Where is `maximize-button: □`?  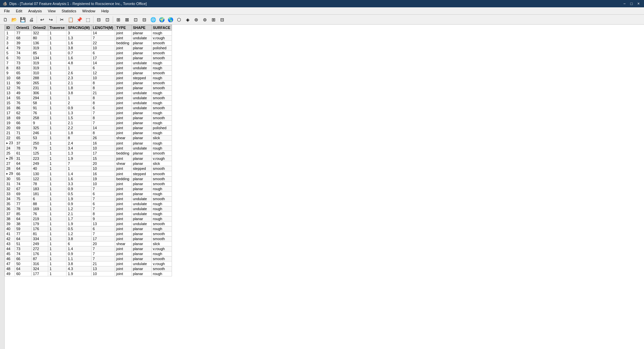 maximize-button: □ is located at coordinates (631, 4).